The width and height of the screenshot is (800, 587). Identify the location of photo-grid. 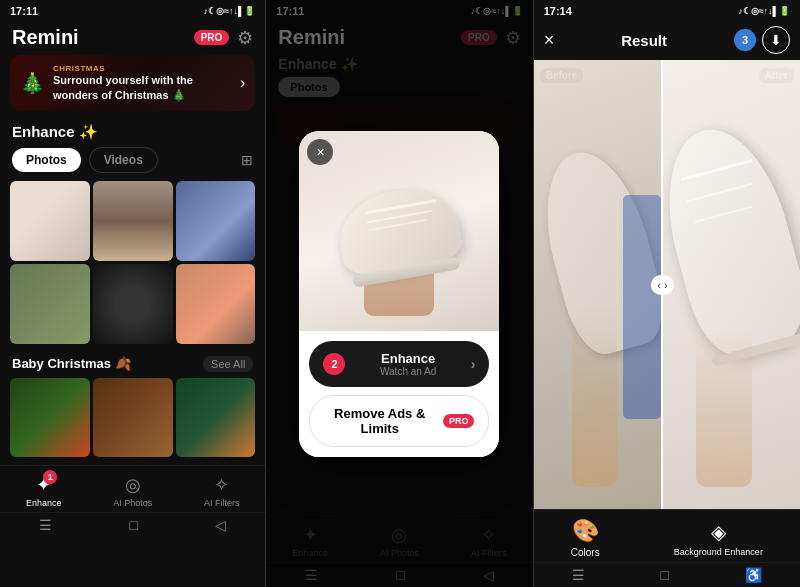
(132, 262).